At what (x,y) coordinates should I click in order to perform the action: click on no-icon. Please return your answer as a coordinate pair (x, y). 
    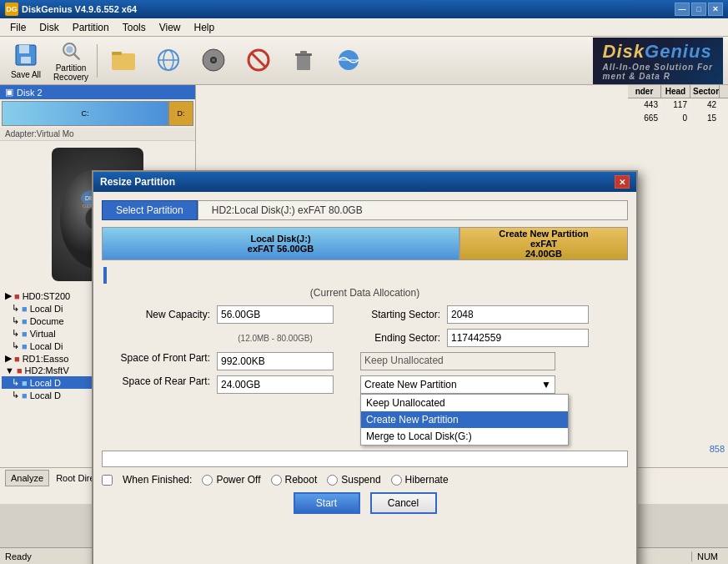
    Looking at the image, I should click on (259, 60).